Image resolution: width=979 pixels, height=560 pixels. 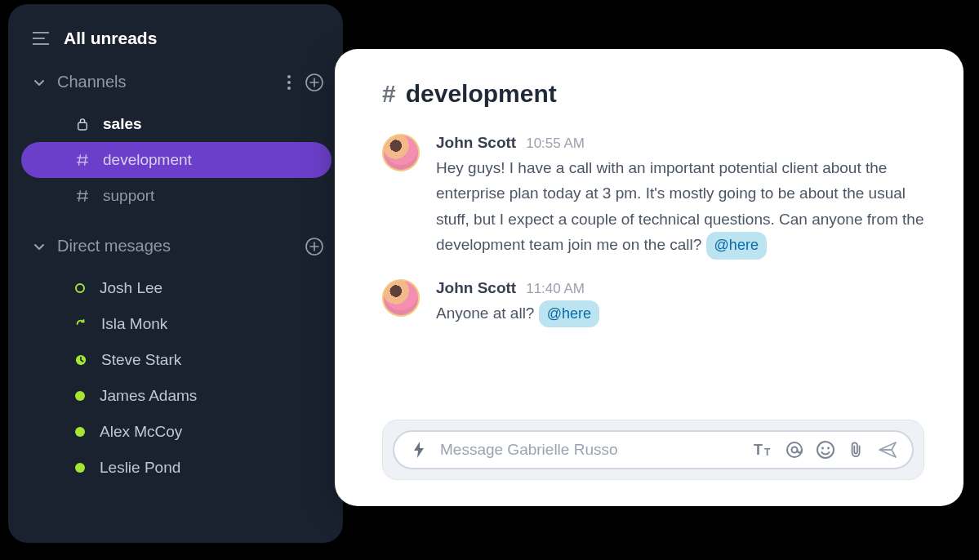 I want to click on message-time: 11:40 AM, so click(x=555, y=289).